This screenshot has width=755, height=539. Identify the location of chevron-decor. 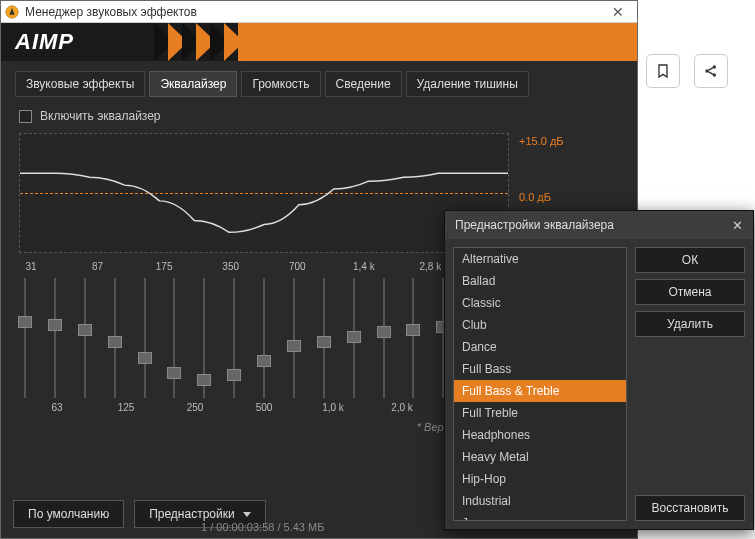
(196, 42).